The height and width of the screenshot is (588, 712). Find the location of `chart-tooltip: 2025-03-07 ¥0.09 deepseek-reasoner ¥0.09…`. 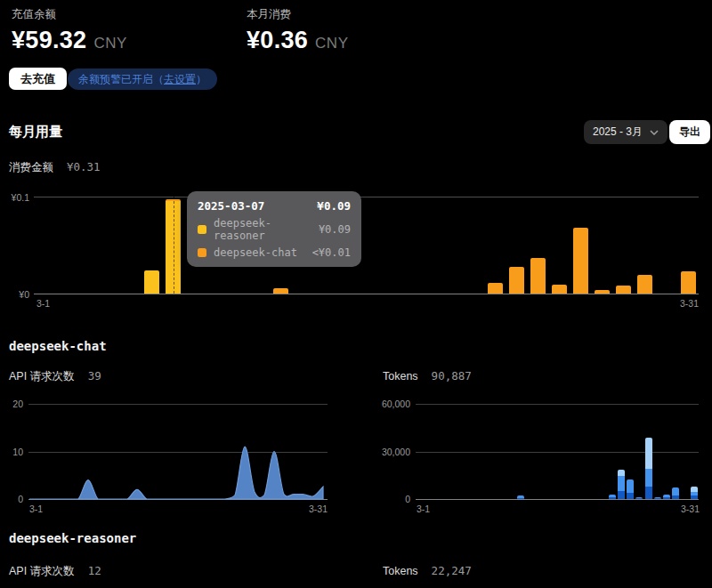

chart-tooltip: 2025-03-07 ¥0.09 deepseek-reasoner ¥0.09… is located at coordinates (274, 230).